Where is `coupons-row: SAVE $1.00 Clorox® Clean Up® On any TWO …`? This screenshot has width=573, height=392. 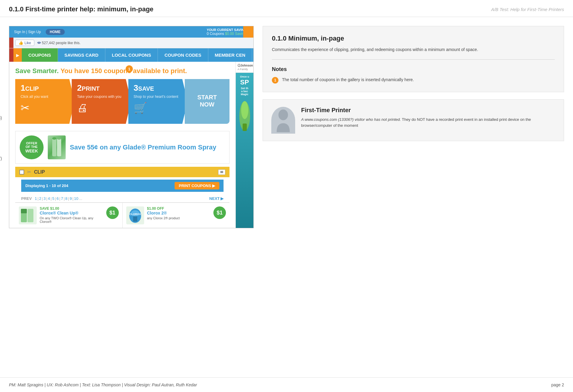
coupons-row: SAVE $1.00 Clorox® Clean Up® On any TWO … is located at coordinates (122, 215).